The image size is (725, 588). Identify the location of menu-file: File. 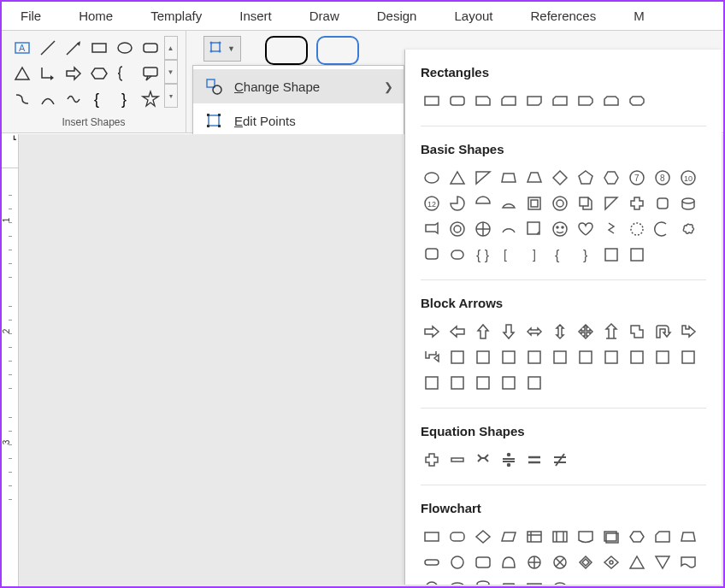
(31, 15).